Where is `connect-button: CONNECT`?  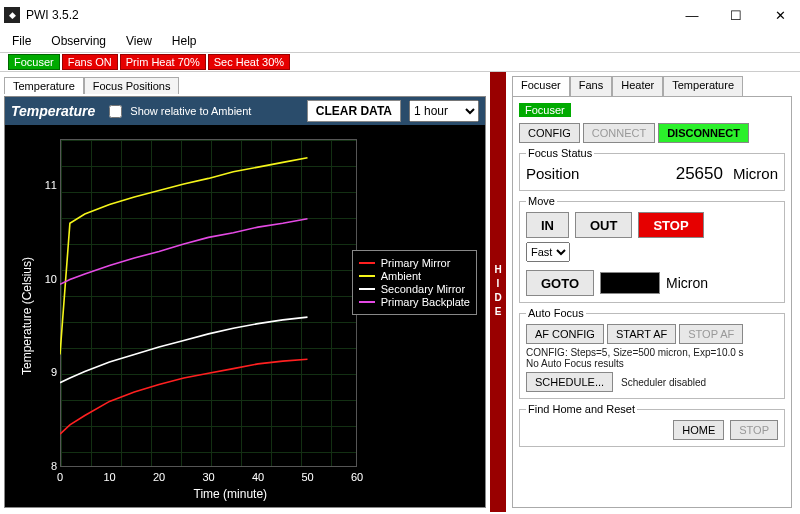 connect-button: CONNECT is located at coordinates (619, 133).